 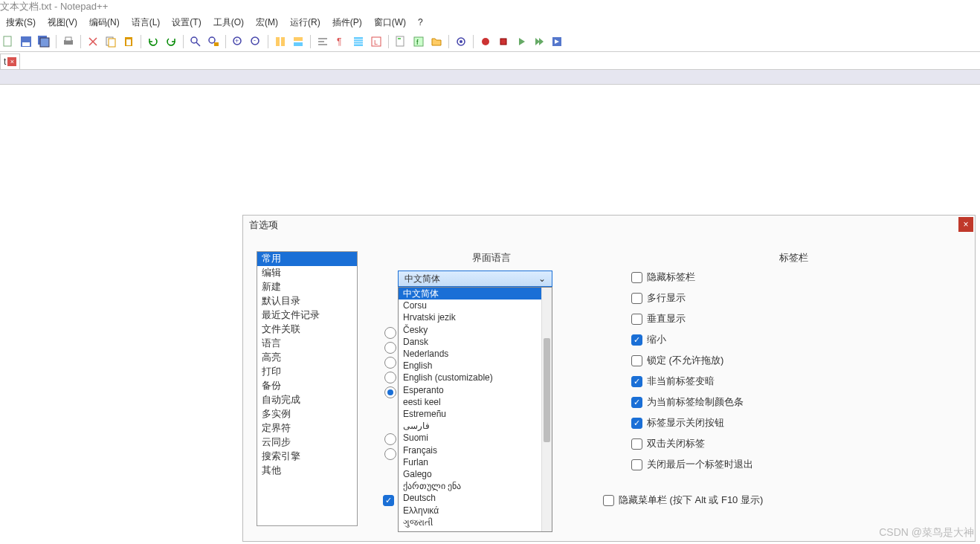 What do you see at coordinates (547, 390) in the screenshot?
I see `scroll-thumb` at bounding box center [547, 390].